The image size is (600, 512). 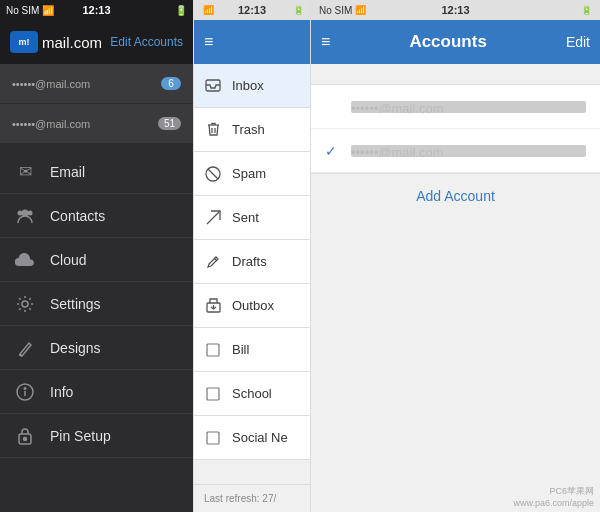 What do you see at coordinates (76, 304) in the screenshot?
I see `nav-label-settings: Settings` at bounding box center [76, 304].